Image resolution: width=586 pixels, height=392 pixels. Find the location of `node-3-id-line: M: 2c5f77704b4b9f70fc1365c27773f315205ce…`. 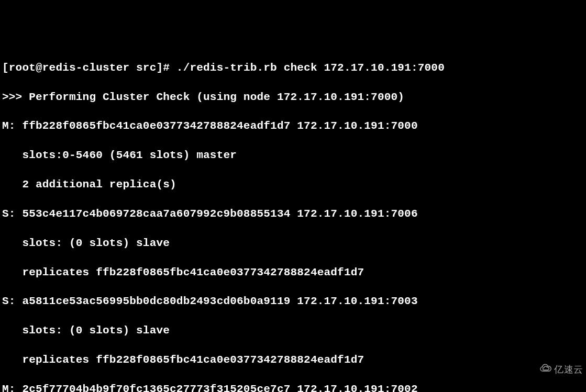

node-3-id-line: M: 2c5f77704b4b9f70fc1365c27773f315205ce… is located at coordinates (294, 387).